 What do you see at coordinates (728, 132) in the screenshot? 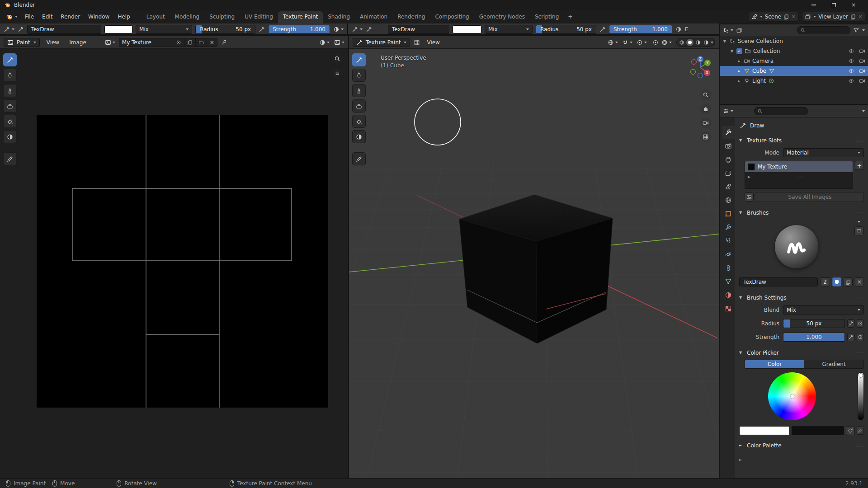
I see `properties-tab-tool` at bounding box center [728, 132].